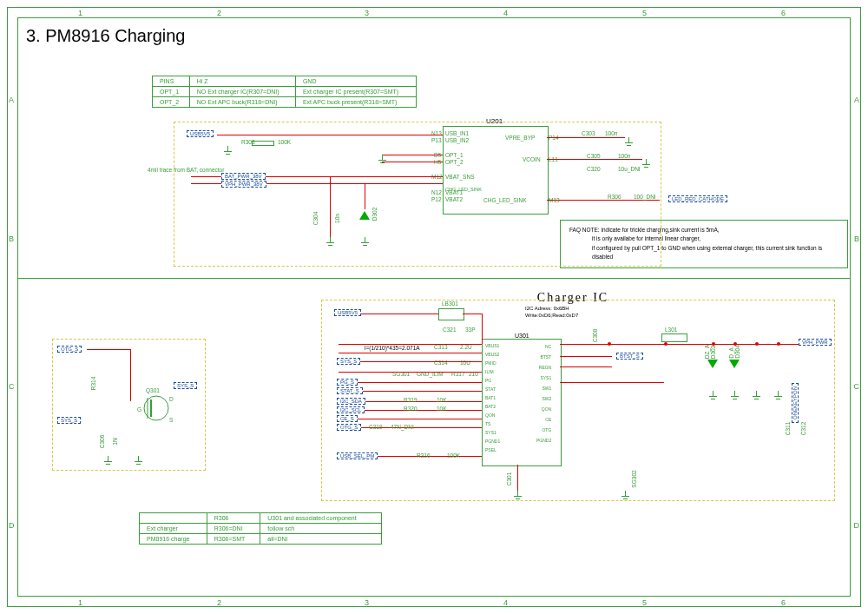  What do you see at coordinates (704, 244) in the screenshot?
I see `faq-note: FAQ NOTE: indicate for trickle charging,…` at bounding box center [704, 244].